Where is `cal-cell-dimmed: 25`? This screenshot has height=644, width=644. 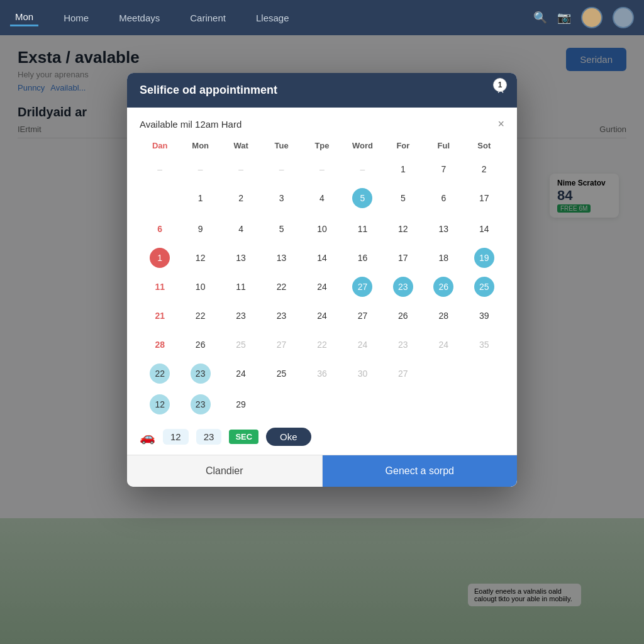
cal-cell-dimmed: 25 is located at coordinates (241, 345).